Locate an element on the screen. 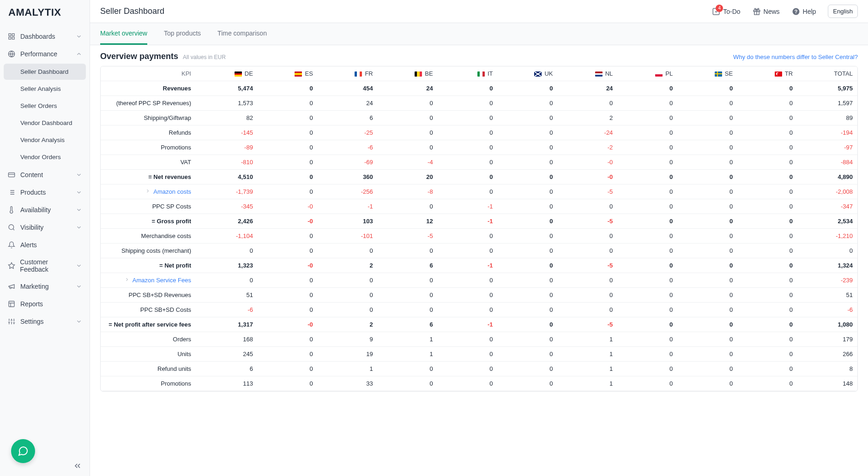 The image size is (868, 476). sidebar-item-alerts: Alerts is located at coordinates (45, 245).